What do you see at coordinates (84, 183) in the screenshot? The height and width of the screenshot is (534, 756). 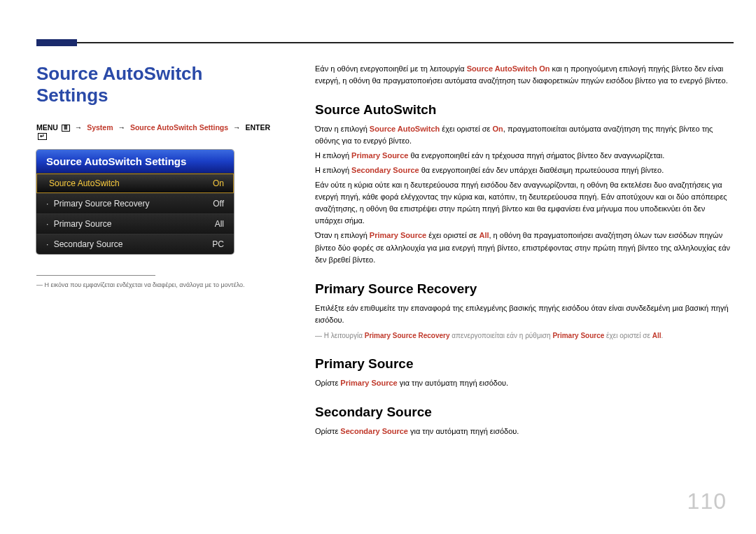 I see `osd-row-label: Source AutoSwitch` at bounding box center [84, 183].